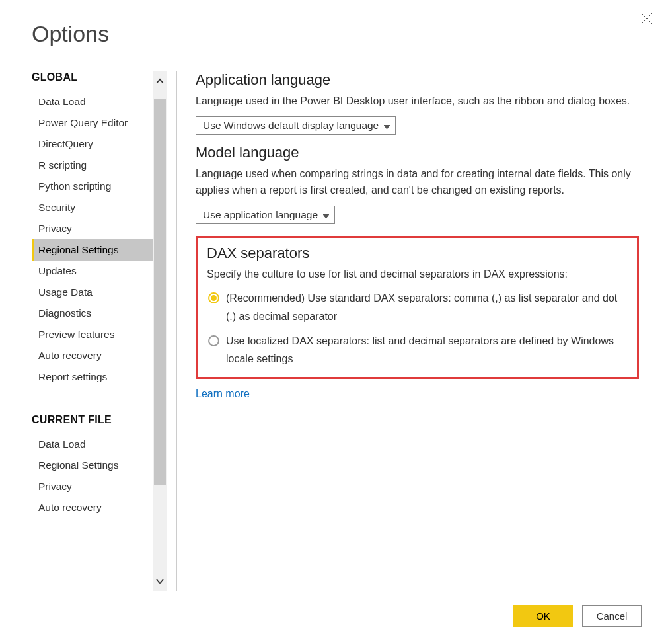 Image resolution: width=668 pixels, height=644 pixels. Describe the element at coordinates (93, 77) in the screenshot. I see `sidebar-header-global: GLOBAL` at that location.